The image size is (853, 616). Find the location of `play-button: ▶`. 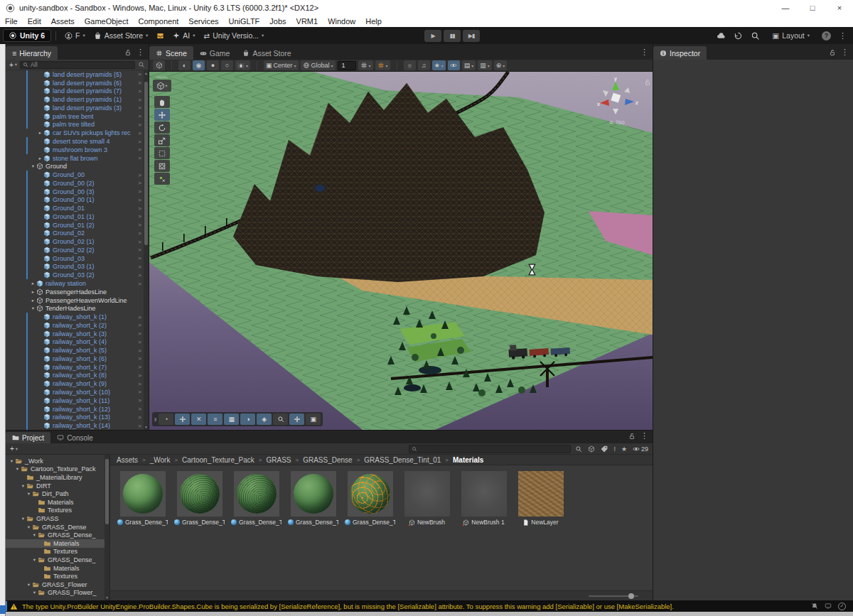

play-button: ▶ is located at coordinates (433, 36).